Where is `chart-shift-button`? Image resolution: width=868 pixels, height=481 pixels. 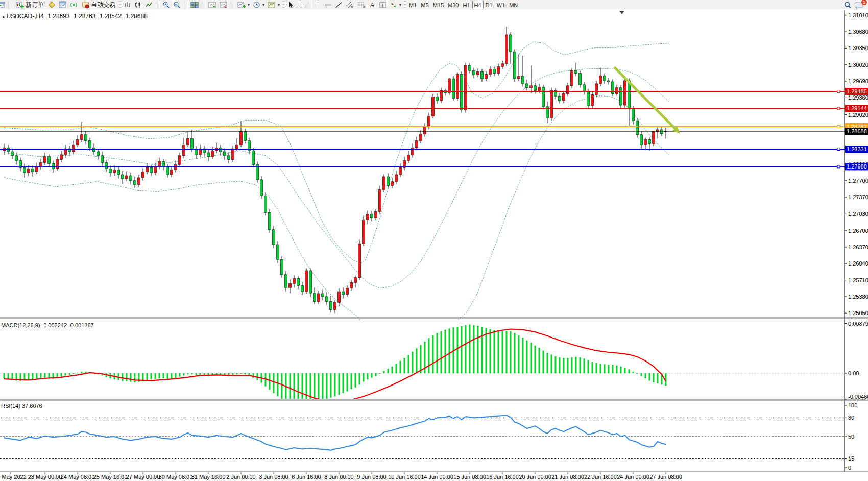 chart-shift-button is located at coordinates (224, 5).